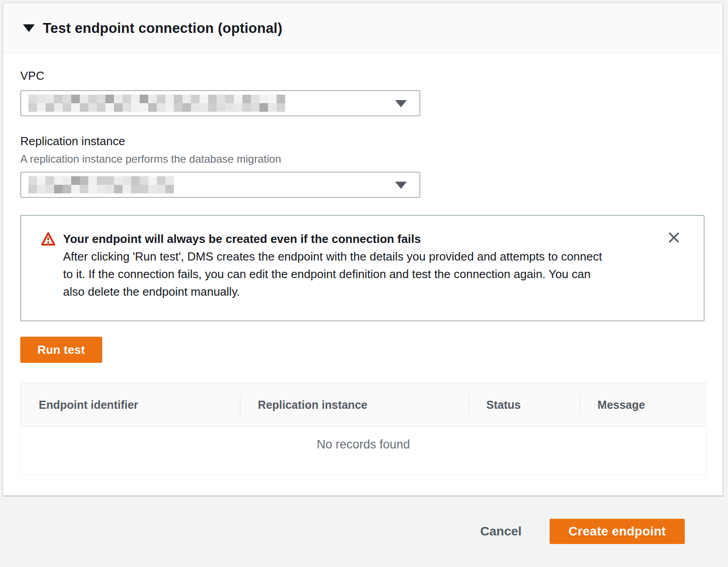 The height and width of the screenshot is (567, 728). What do you see at coordinates (674, 238) in the screenshot?
I see `alert-dismiss-button` at bounding box center [674, 238].